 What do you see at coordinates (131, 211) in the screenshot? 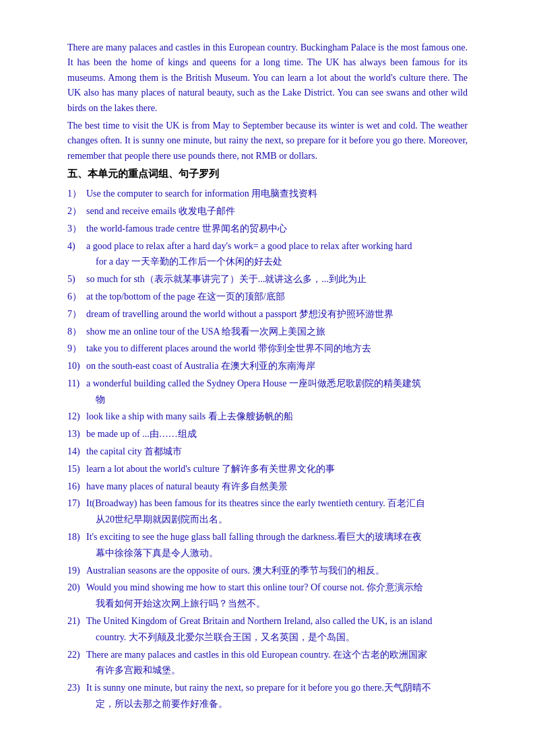
I see `item-text-en: send and receive emails` at bounding box center [131, 211].